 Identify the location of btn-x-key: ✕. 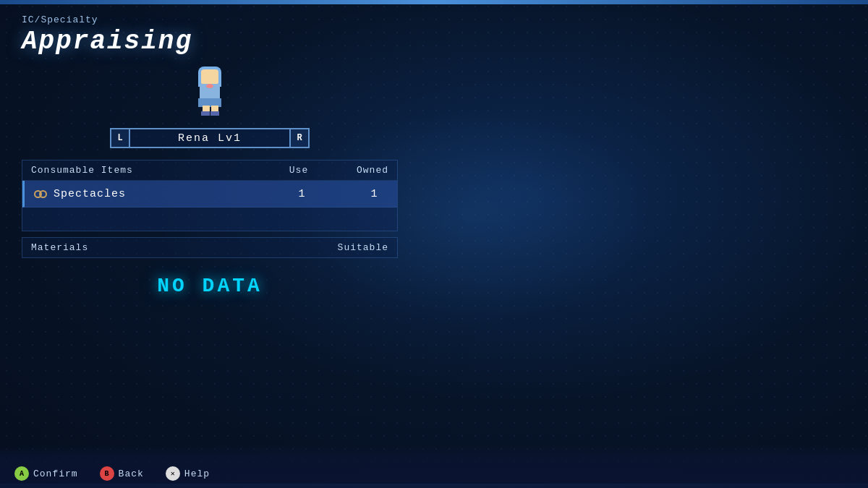
(173, 474).